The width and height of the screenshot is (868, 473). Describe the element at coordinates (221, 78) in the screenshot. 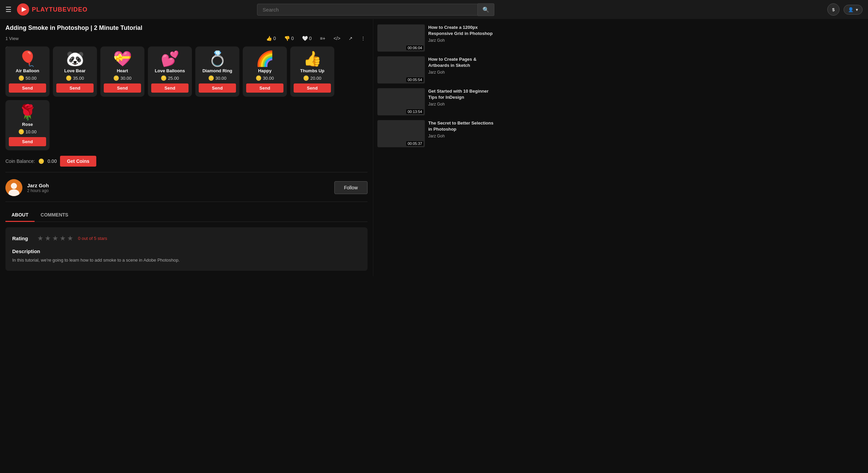

I see `gift-price-value-diamond-ring: 30.00` at that location.